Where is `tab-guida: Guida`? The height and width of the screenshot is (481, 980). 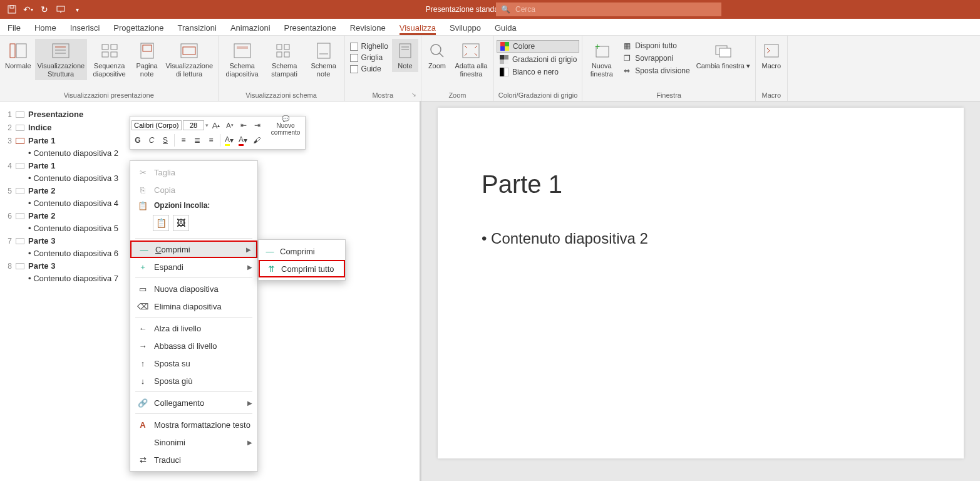 tab-guida: Guida is located at coordinates (506, 29).